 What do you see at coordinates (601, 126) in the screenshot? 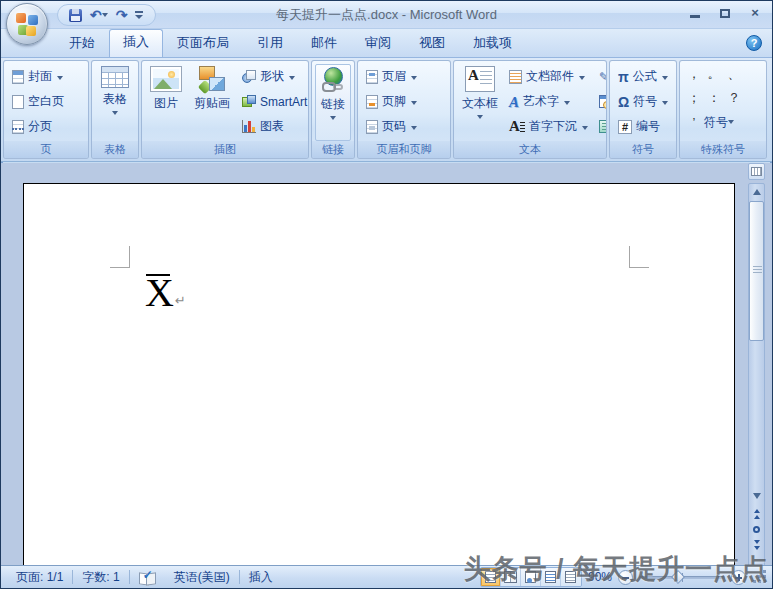
I see `object-button` at bounding box center [601, 126].